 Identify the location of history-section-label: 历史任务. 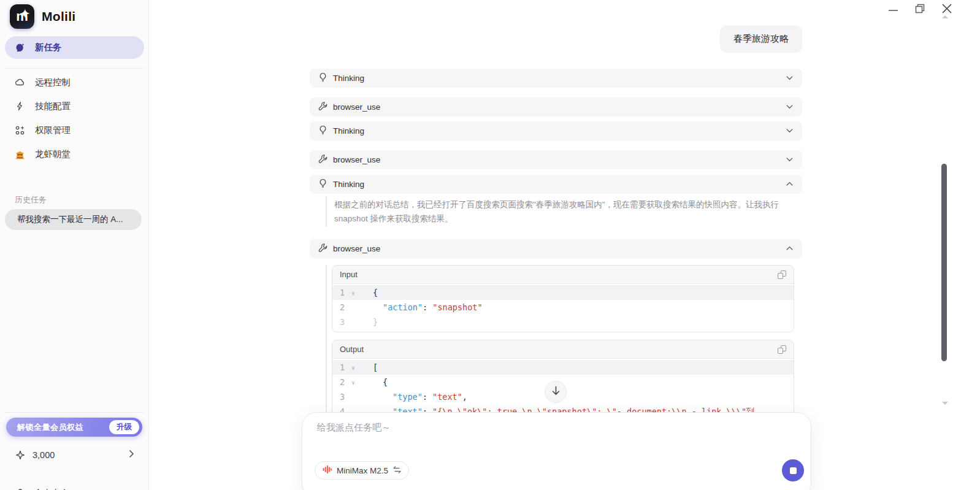
(31, 200).